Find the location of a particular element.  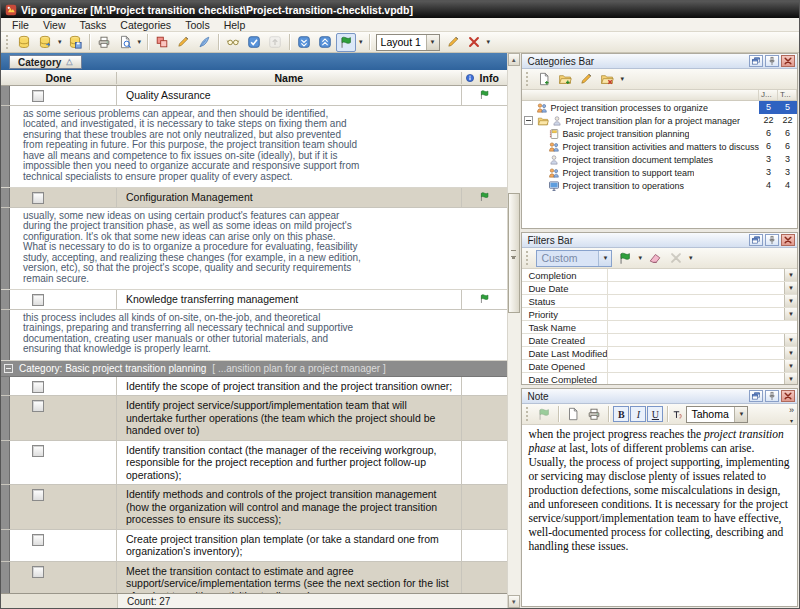

print-button is located at coordinates (104, 42).